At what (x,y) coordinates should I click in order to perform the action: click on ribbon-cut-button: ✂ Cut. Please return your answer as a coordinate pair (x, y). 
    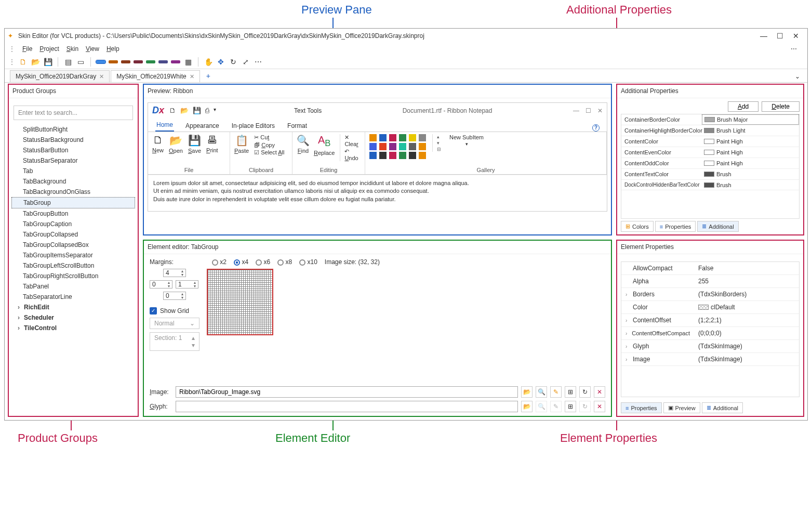
    Looking at the image, I should click on (269, 137).